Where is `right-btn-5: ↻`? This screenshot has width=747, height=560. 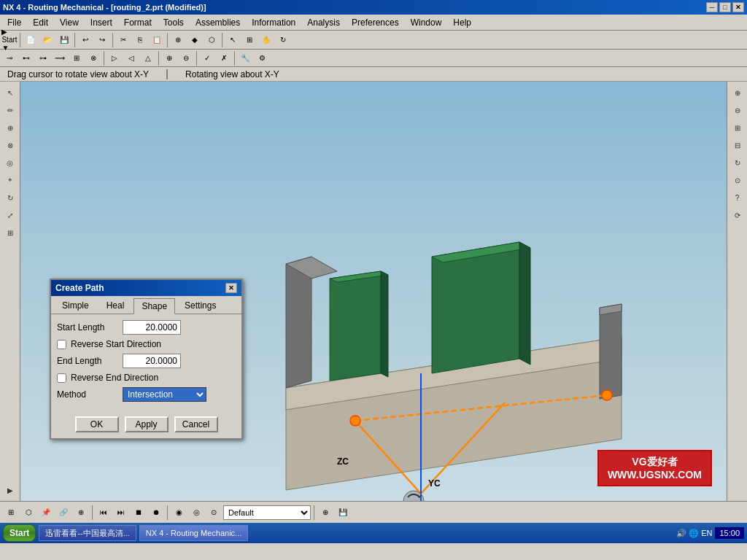
right-btn-5: ↻ is located at coordinates (738, 163).